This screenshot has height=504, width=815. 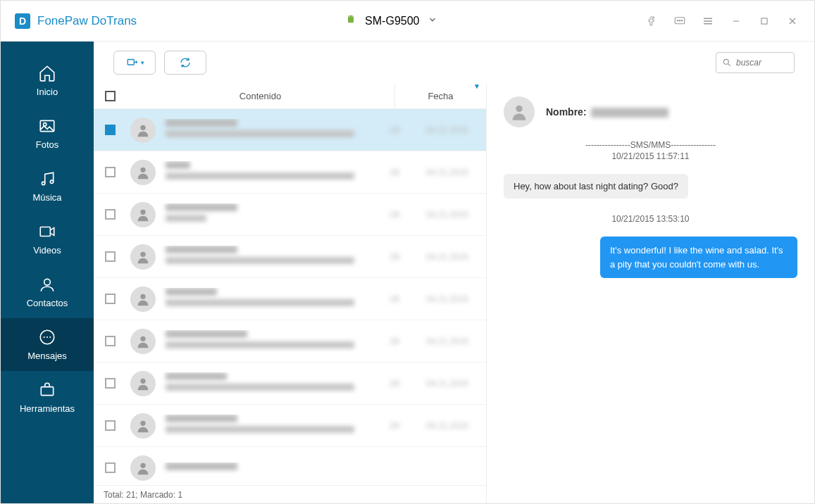 I want to click on app-title: FonePaw DoTrans, so click(x=87, y=21).